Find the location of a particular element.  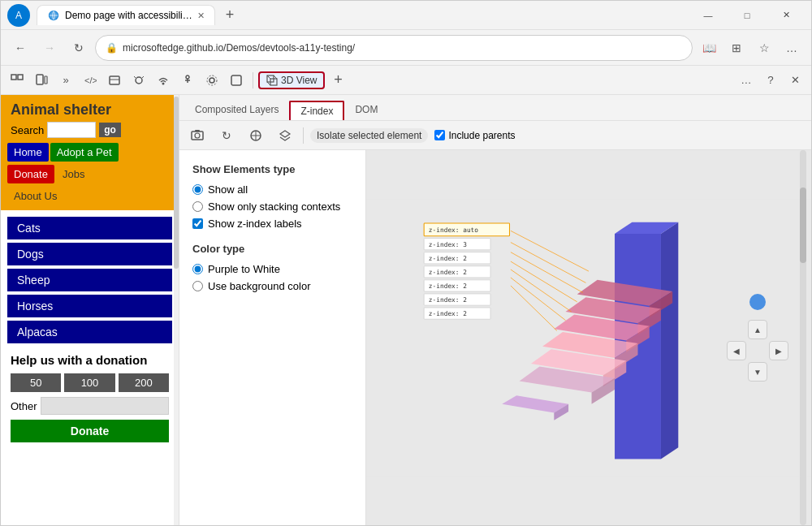

pan-button is located at coordinates (256, 136).